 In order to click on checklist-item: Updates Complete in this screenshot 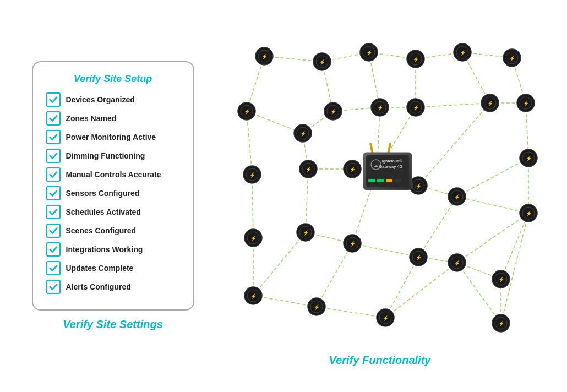, I will do `click(113, 268)`.